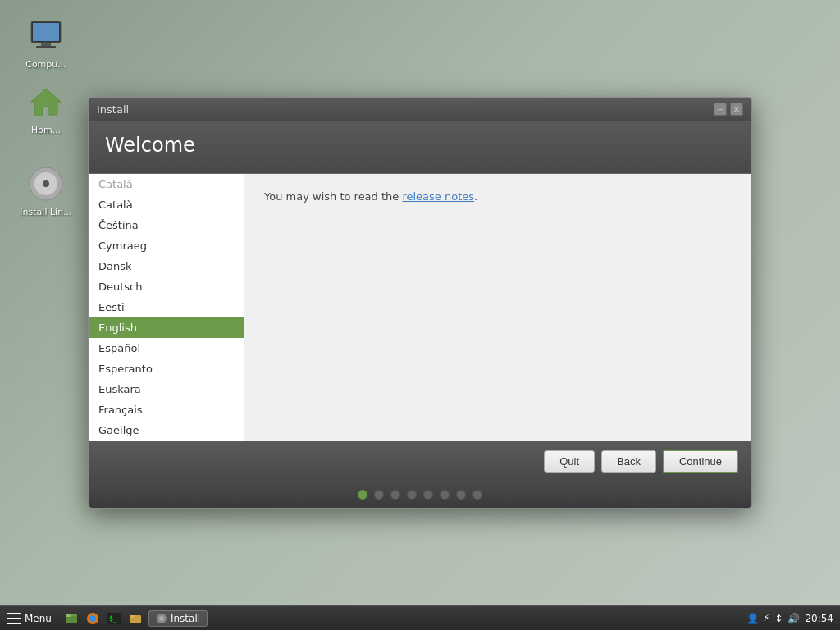 This screenshot has width=840, height=630. I want to click on taskbar-clock: 20:54, so click(819, 619).